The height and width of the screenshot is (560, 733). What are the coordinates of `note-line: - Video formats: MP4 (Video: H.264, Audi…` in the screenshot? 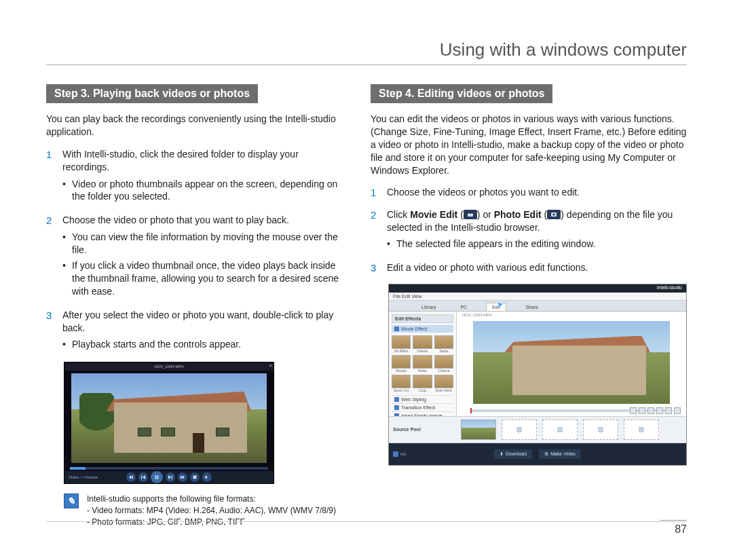 It's located at (212, 510).